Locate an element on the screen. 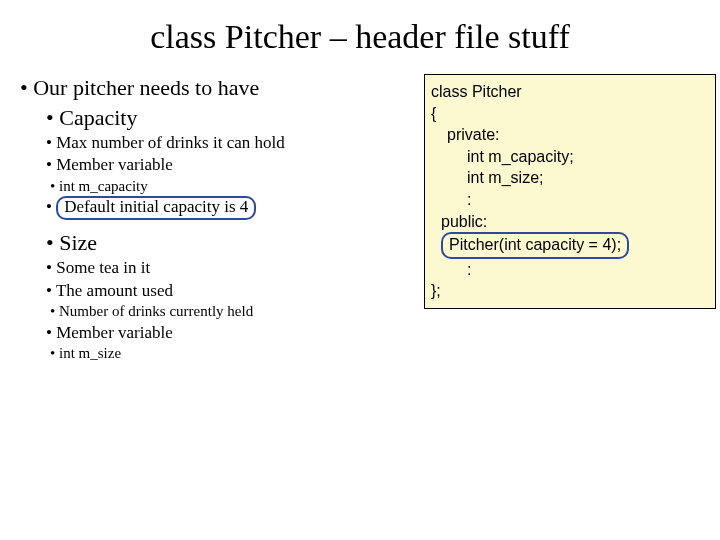 The image size is (720, 540). code-line-closebrace: }; is located at coordinates (436, 290).